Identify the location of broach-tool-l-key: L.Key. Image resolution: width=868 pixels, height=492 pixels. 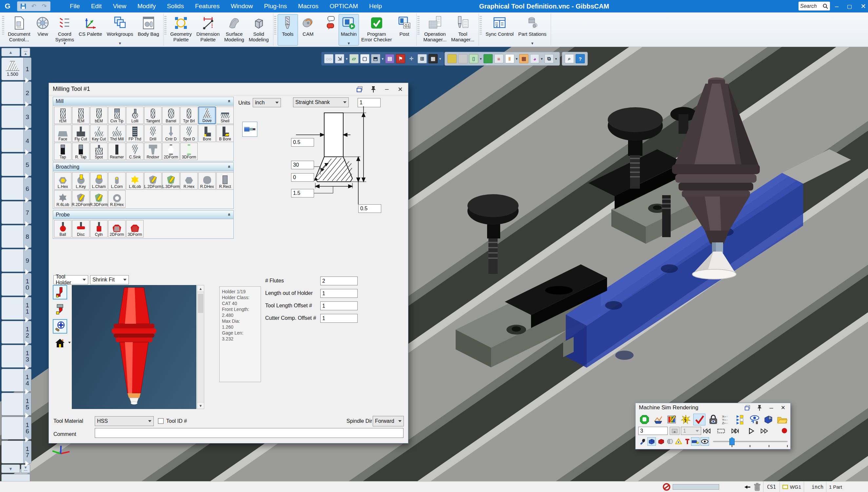
(81, 181).